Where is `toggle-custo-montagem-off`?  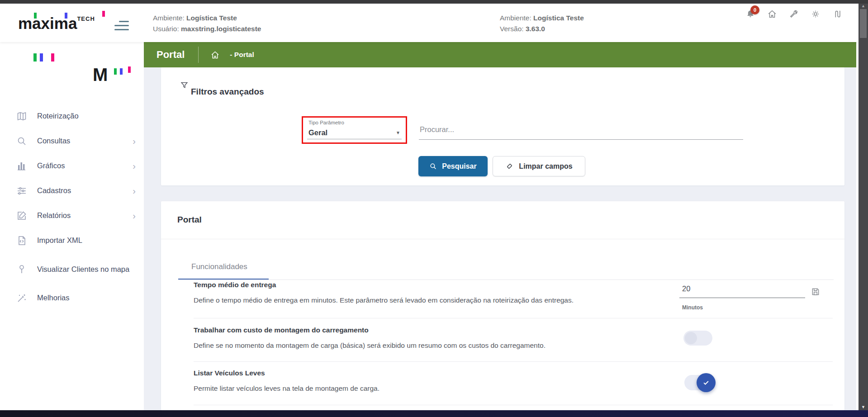 toggle-custo-montagem-off is located at coordinates (698, 338).